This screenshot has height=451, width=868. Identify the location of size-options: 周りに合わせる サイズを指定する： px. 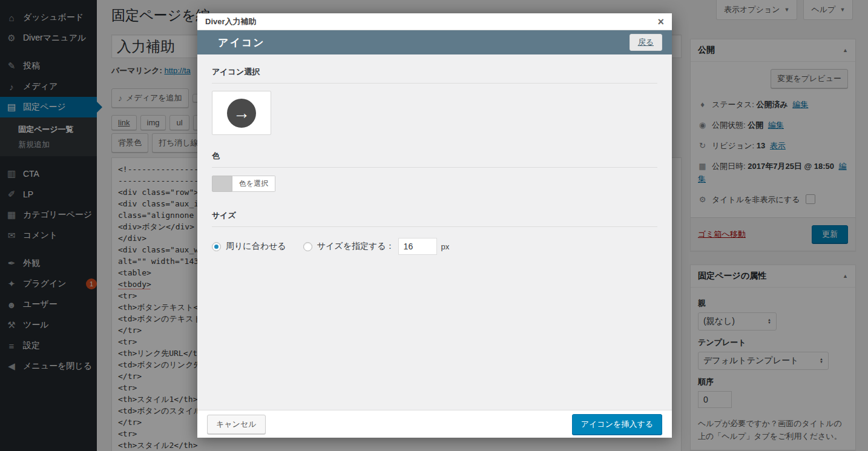
(435, 246).